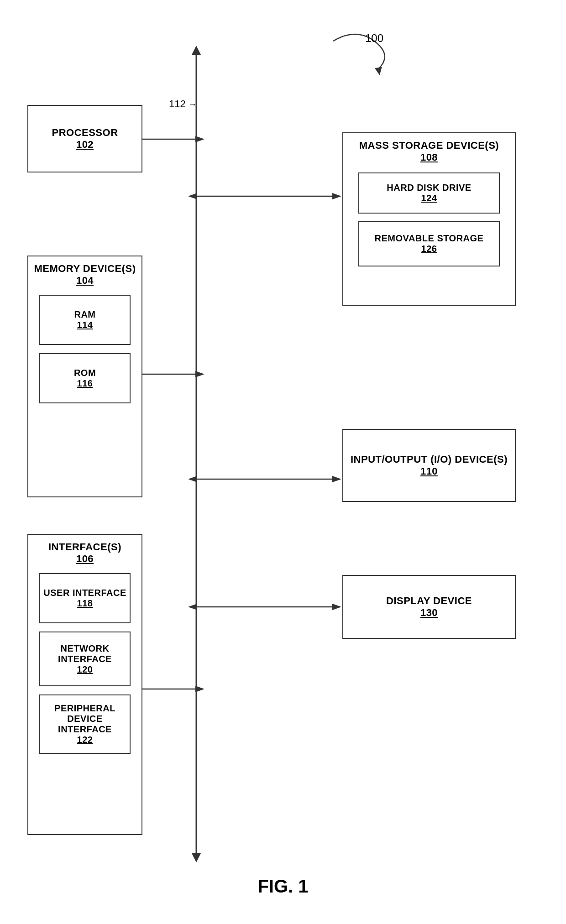  I want to click on removable-storage-ref: 126, so click(429, 249).